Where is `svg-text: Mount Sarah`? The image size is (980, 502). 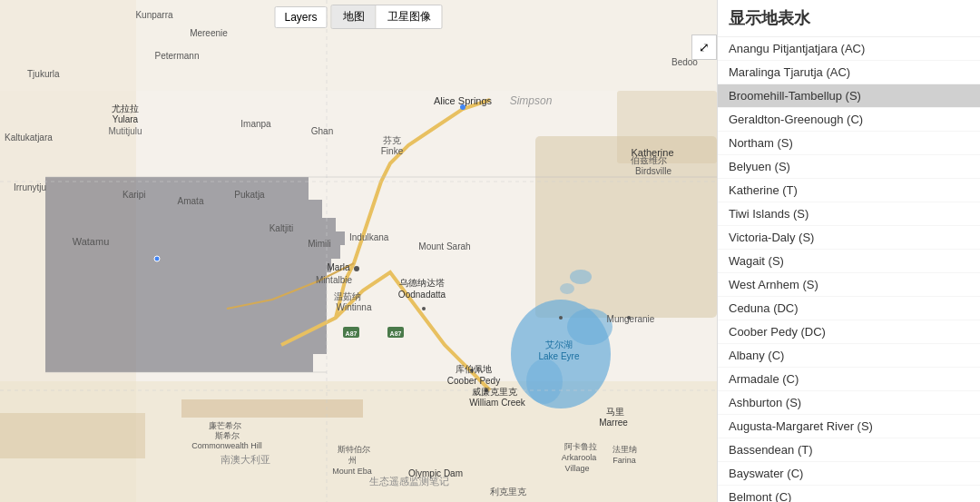
svg-text: Mount Sarah is located at coordinates (445, 247).